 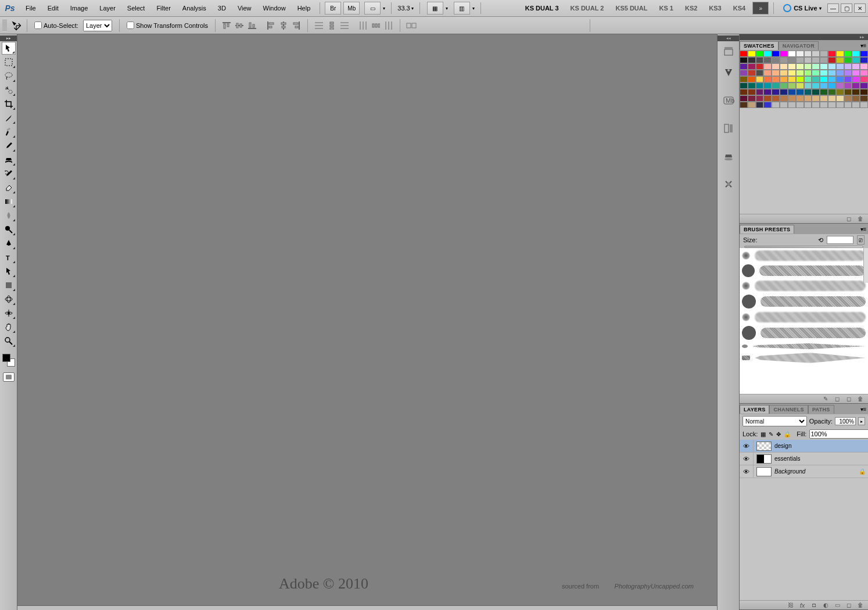 I want to click on tool-presets-panel-icon, so click(x=729, y=184).